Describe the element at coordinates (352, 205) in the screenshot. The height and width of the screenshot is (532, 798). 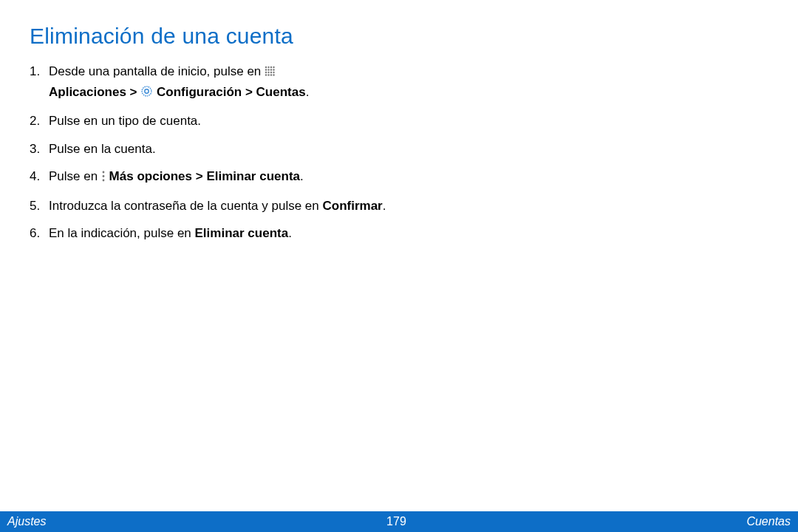
I see `step-5-bold: Confirmar` at that location.